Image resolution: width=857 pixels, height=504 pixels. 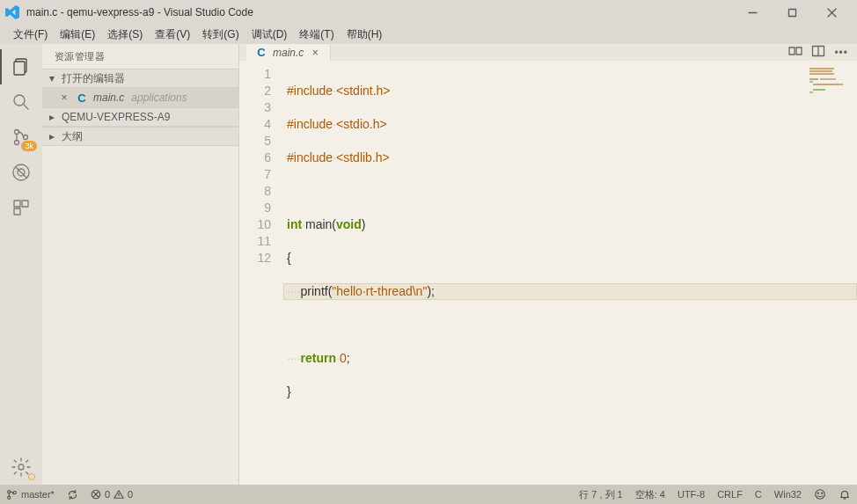 What do you see at coordinates (364, 35) in the screenshot?
I see `menu-help: 帮助(H)` at bounding box center [364, 35].